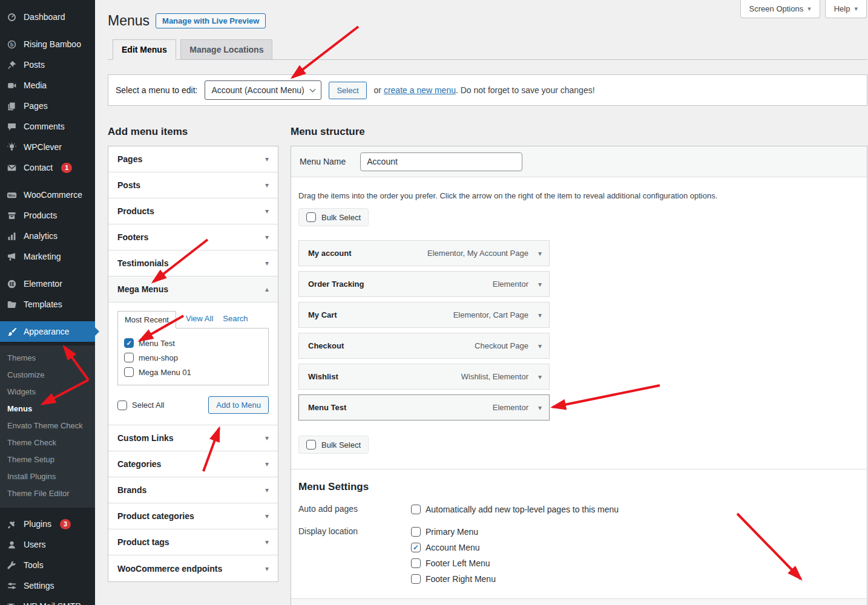 Image resolution: width=868 pixels, height=605 pixels. Describe the element at coordinates (47, 375) in the screenshot. I see `sidebar-item-customize: Customize` at that location.